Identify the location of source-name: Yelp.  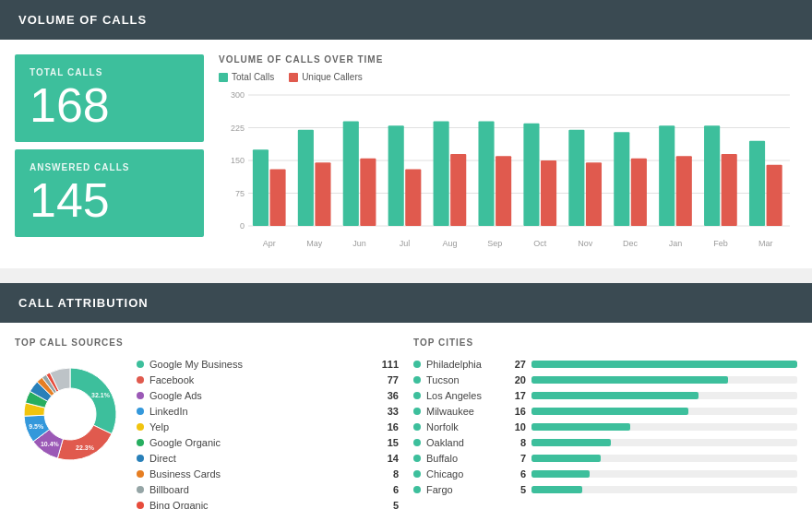
(260, 427).